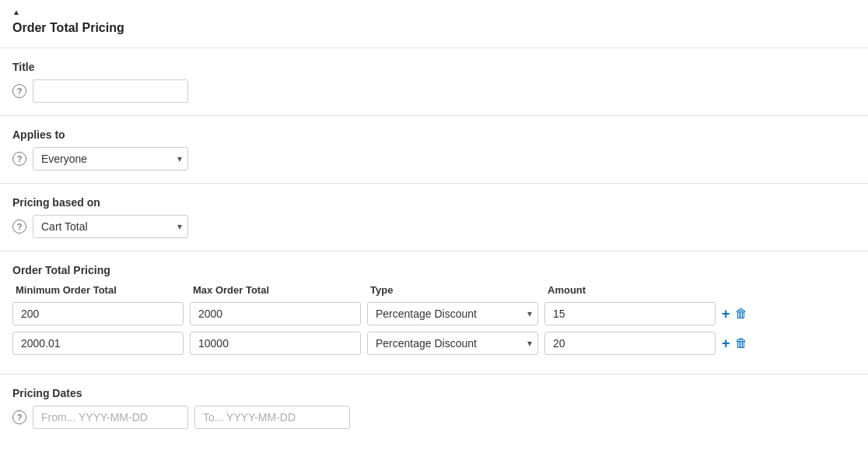 This screenshot has width=868, height=450. What do you see at coordinates (434, 217) in the screenshot?
I see `pricing-based-on-section: Pricing based on ? Cart Total Order Tota…` at bounding box center [434, 217].